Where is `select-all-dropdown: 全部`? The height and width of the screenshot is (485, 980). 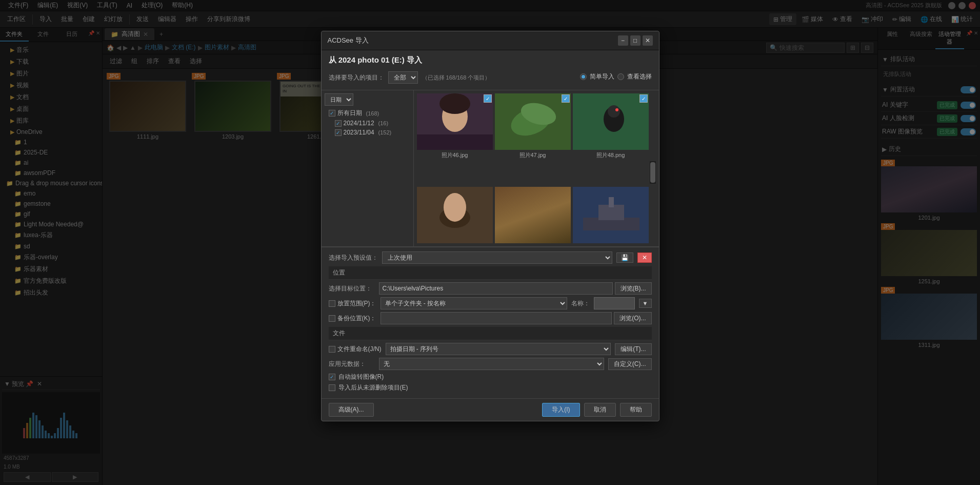
select-all-dropdown: 全部 is located at coordinates (403, 77).